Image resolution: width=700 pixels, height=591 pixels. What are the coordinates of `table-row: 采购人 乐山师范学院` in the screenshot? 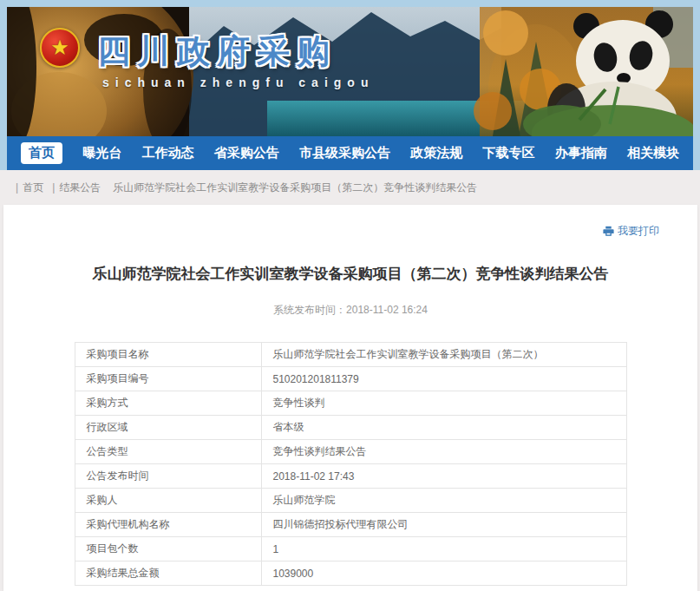 It's located at (350, 501).